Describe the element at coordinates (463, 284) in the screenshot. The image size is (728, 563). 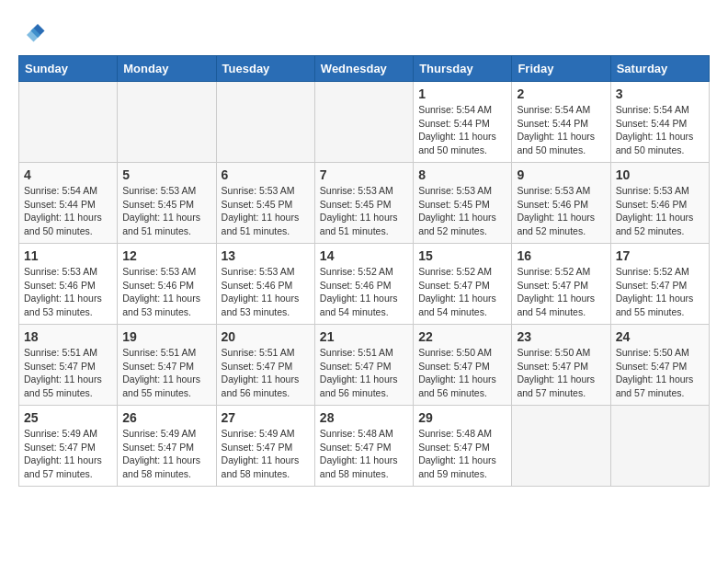
I see `calendar-cell: 15Sunrise: 5:52 AM Sunset: 5:47 PM Dayli…` at that location.